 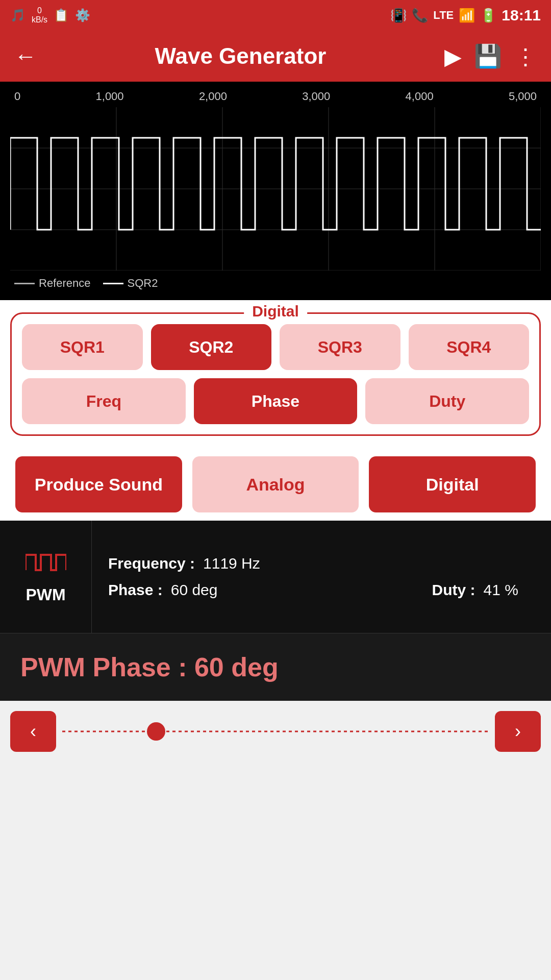 What do you see at coordinates (46, 565) in the screenshot?
I see `pwm-wave-icon` at bounding box center [46, 565].